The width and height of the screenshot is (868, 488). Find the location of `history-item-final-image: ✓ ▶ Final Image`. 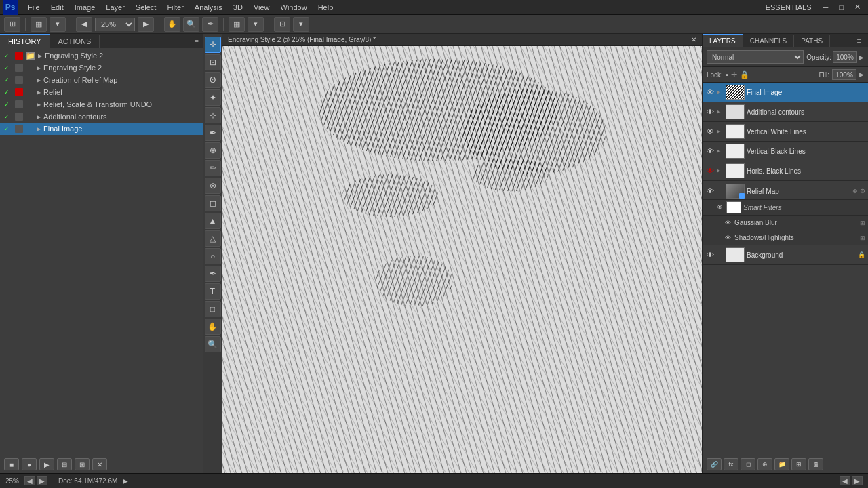

history-item-final-image: ✓ ▶ Final Image is located at coordinates (102, 129).